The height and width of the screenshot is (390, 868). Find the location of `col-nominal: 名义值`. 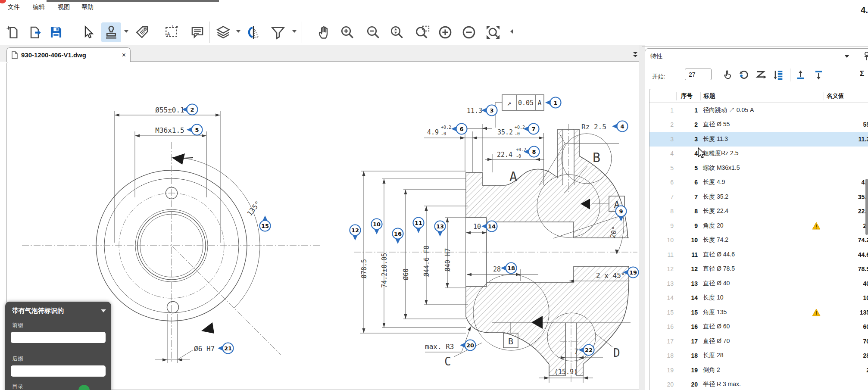

col-nominal: 名义值 is located at coordinates (846, 96).